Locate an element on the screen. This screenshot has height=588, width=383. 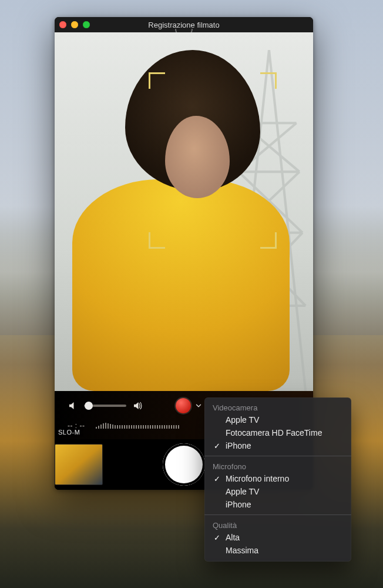
menu-item-quality-high: ✓ Alta is located at coordinates (278, 537).